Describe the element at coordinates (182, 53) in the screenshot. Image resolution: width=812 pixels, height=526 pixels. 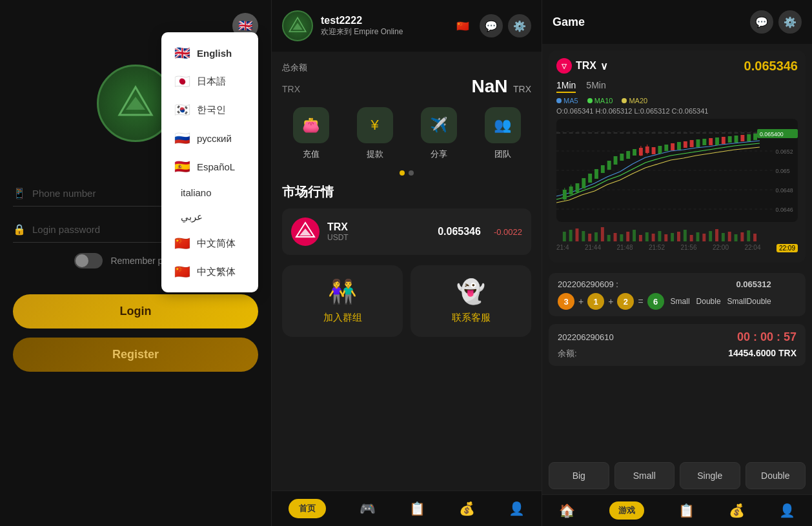
I see `english-flag: 🇬🇧` at that location.